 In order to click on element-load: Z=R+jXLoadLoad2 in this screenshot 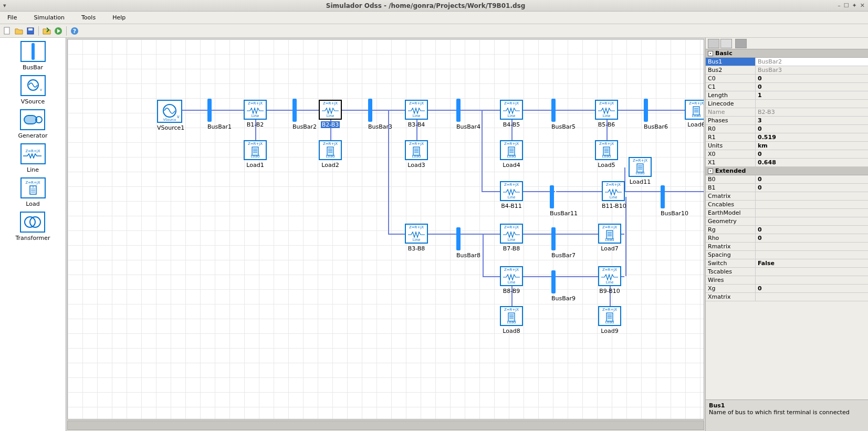, I will do `click(330, 154)`.